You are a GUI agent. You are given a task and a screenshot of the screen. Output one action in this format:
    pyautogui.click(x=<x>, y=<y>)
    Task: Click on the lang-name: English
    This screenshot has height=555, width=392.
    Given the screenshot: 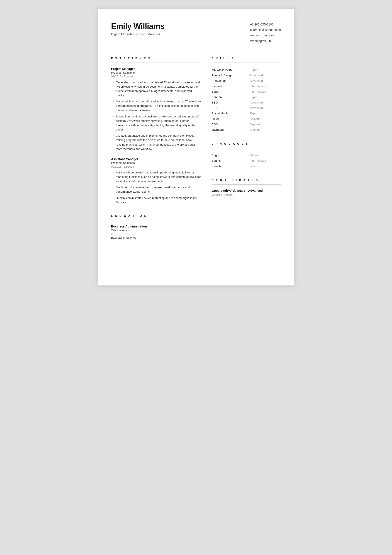 What is the action you would take?
    pyautogui.click(x=231, y=155)
    